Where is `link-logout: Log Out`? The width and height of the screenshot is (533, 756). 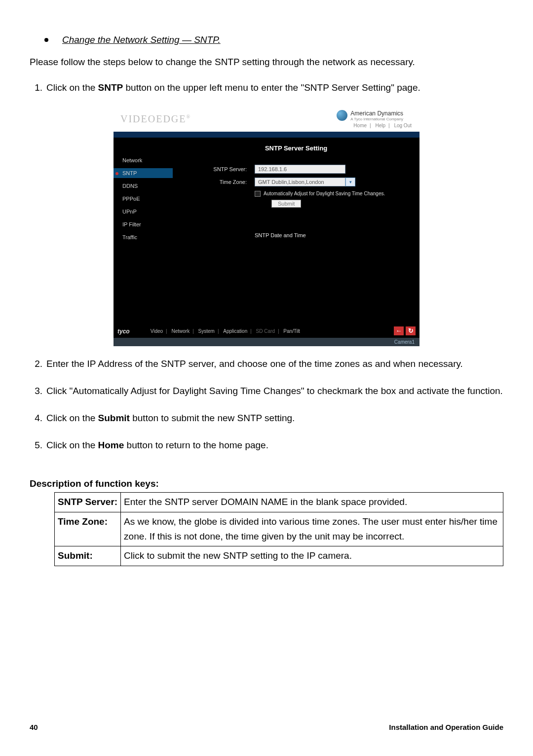
link-logout: Log Out is located at coordinates (403, 125).